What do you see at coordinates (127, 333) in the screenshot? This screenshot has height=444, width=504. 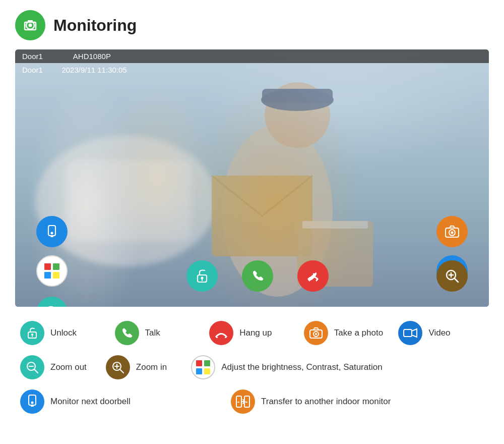 I see `legend-talk-icon` at bounding box center [127, 333].